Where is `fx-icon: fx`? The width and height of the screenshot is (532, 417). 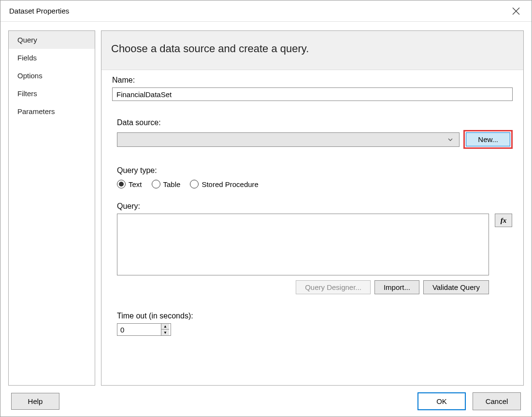 fx-icon: fx is located at coordinates (503, 220).